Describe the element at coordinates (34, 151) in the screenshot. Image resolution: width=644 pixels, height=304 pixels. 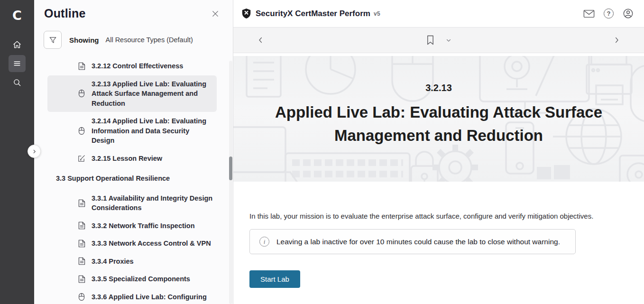
I see `panel-collapse-button` at that location.